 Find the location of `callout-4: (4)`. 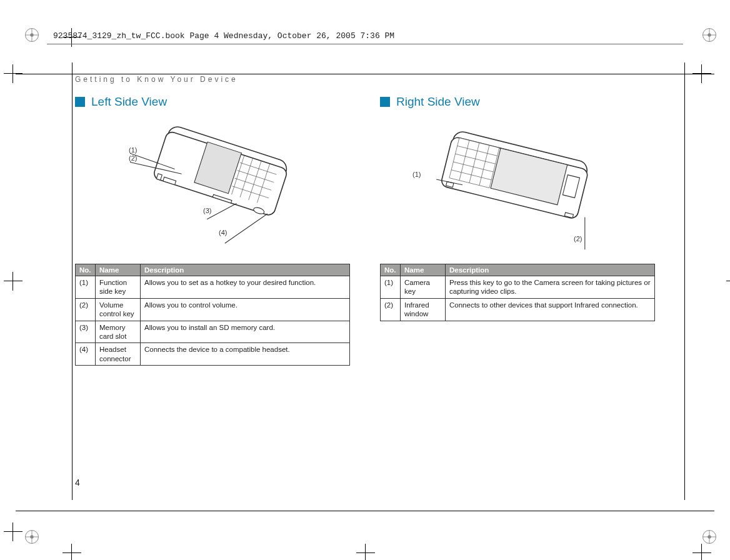

callout-4: (4) is located at coordinates (222, 232).